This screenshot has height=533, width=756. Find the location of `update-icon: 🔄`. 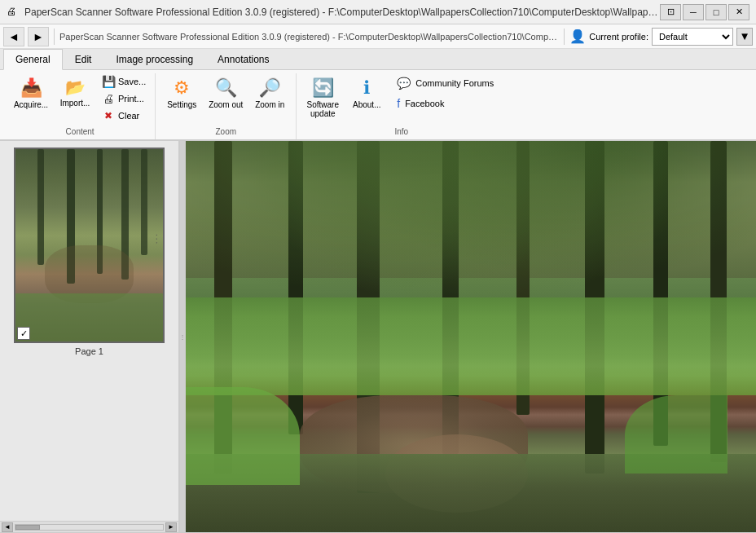

update-icon: 🔄 is located at coordinates (323, 88).